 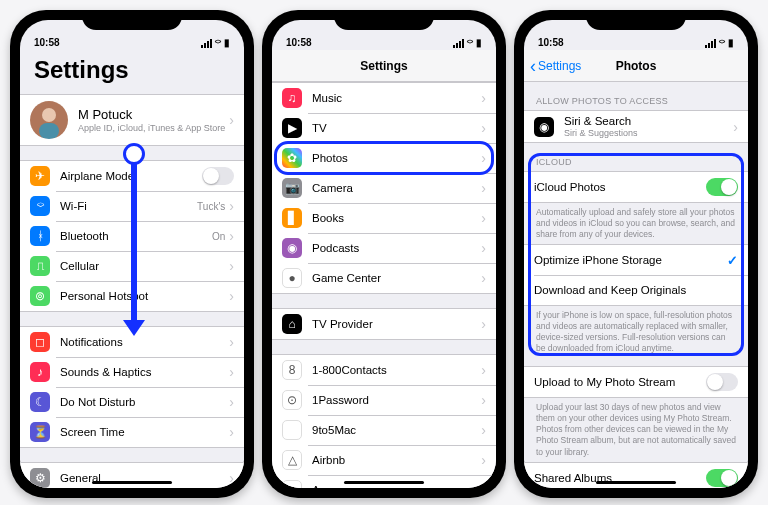 What do you see at coordinates (384, 400) in the screenshot?
I see `1password-row: ⊙1Password` at bounding box center [384, 400].